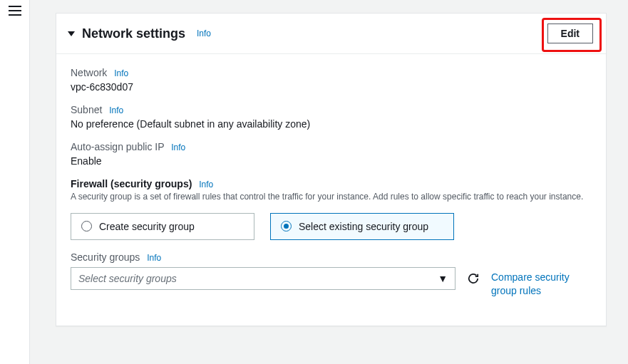 The height and width of the screenshot is (364, 628). Describe the element at coordinates (331, 161) in the screenshot. I see `public-ip-value: Enable` at that location.